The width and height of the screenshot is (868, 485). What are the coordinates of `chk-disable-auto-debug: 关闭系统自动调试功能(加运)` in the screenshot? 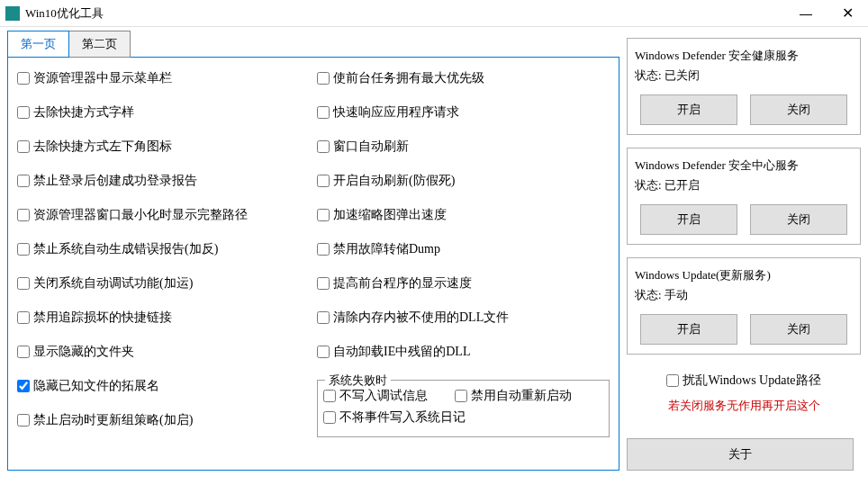 It's located at (164, 283).